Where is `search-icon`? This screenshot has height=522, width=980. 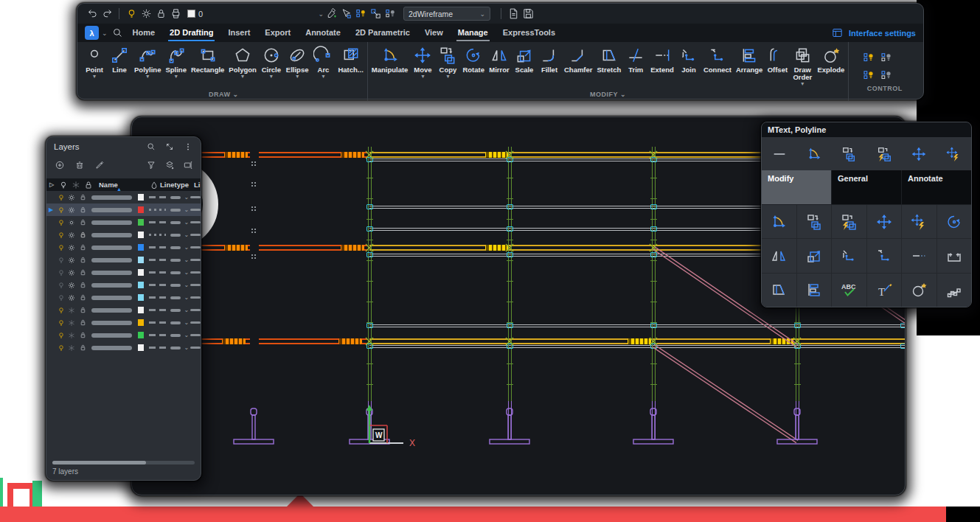 search-icon is located at coordinates (150, 147).